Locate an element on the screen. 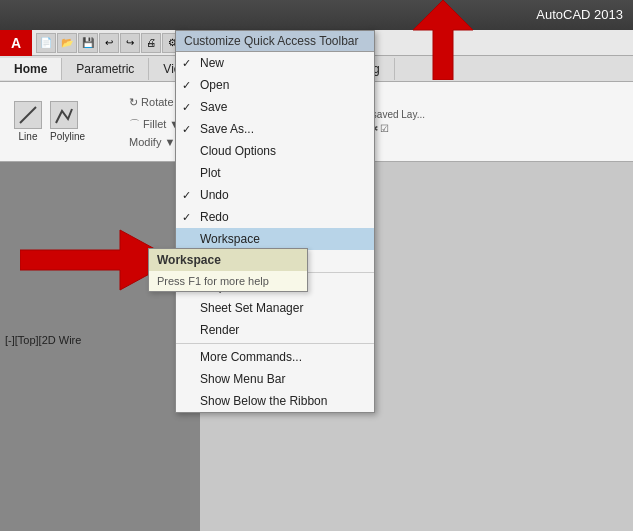 The height and width of the screenshot is (531, 633). menu-item-show-below-ribbon: Show Below the Ribbon is located at coordinates (275, 401).